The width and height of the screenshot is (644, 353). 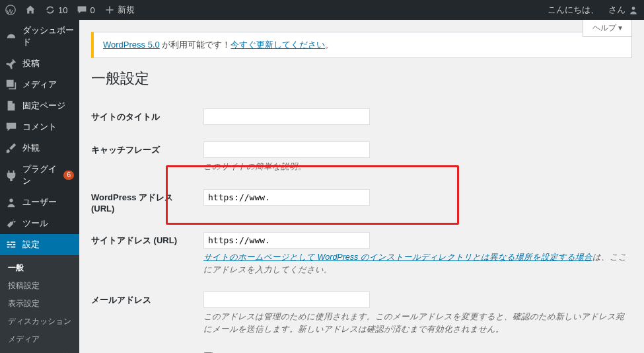 What do you see at coordinates (40, 63) in the screenshot?
I see `menu-posts: 投稿` at bounding box center [40, 63].